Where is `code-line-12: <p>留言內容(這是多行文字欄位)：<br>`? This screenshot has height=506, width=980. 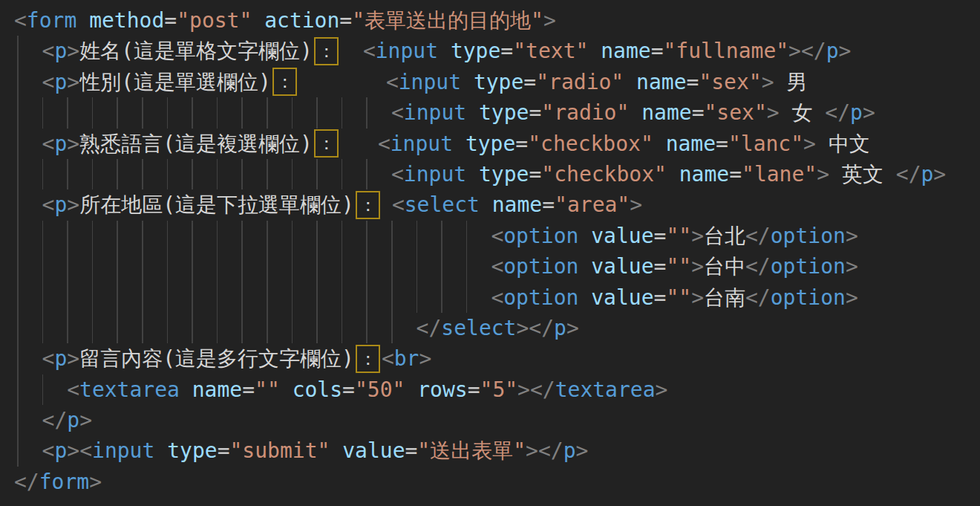
code-line-12: <p>留言內容(這是多行文字欄位)：<br> is located at coordinates (497, 358).